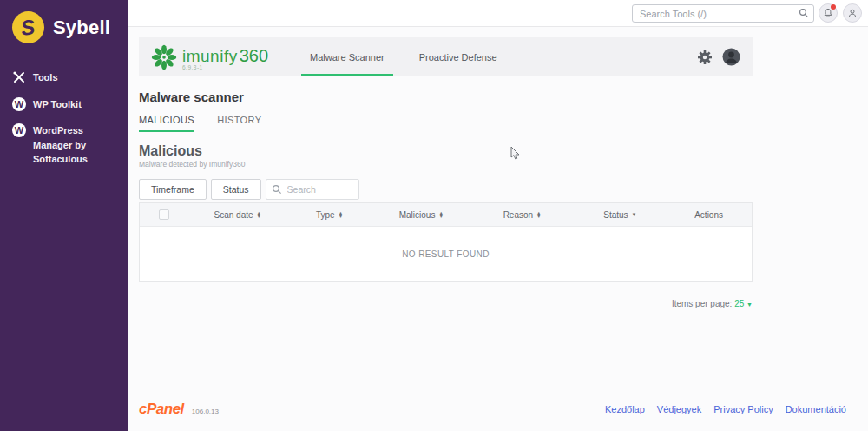 The width and height of the screenshot is (868, 431). I want to click on search-tools-input, so click(723, 14).